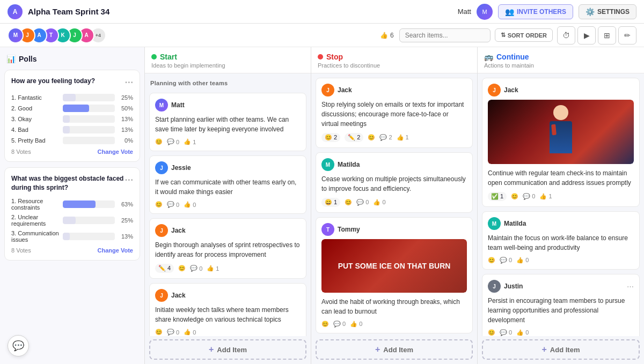  Describe the element at coordinates (561, 310) in the screenshot. I see `card-text-justin: Persist in encouraging team members to p…` at that location.